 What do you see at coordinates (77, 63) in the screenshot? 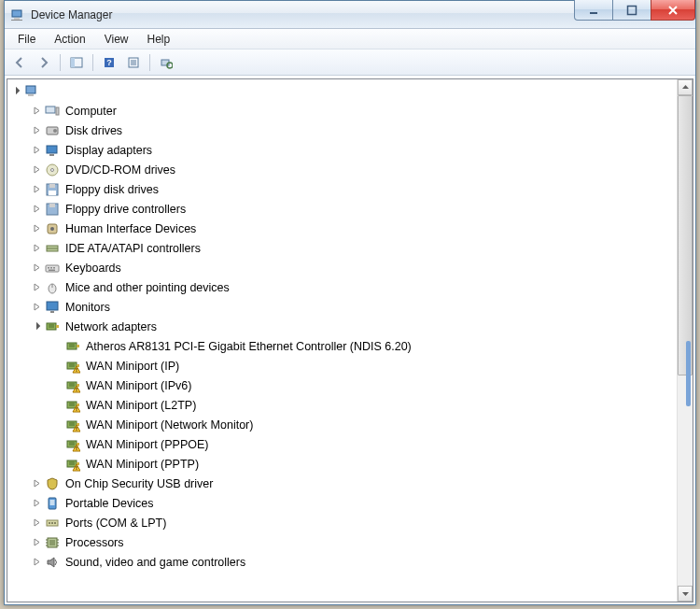
I see `show-hide-tree-button` at bounding box center [77, 63].